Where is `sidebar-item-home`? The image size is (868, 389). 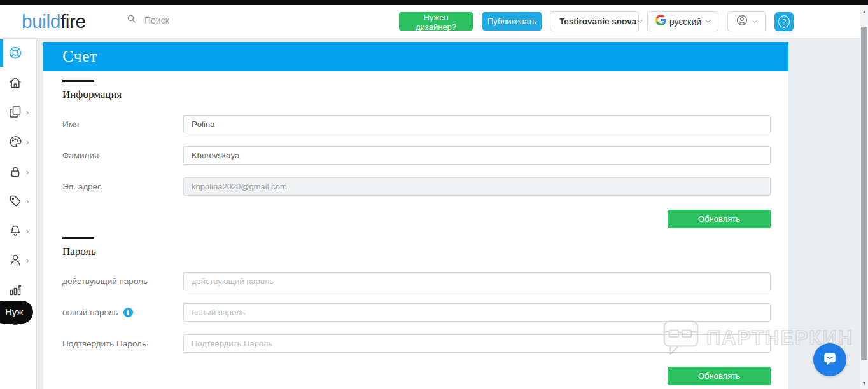 sidebar-item-home is located at coordinates (18, 83).